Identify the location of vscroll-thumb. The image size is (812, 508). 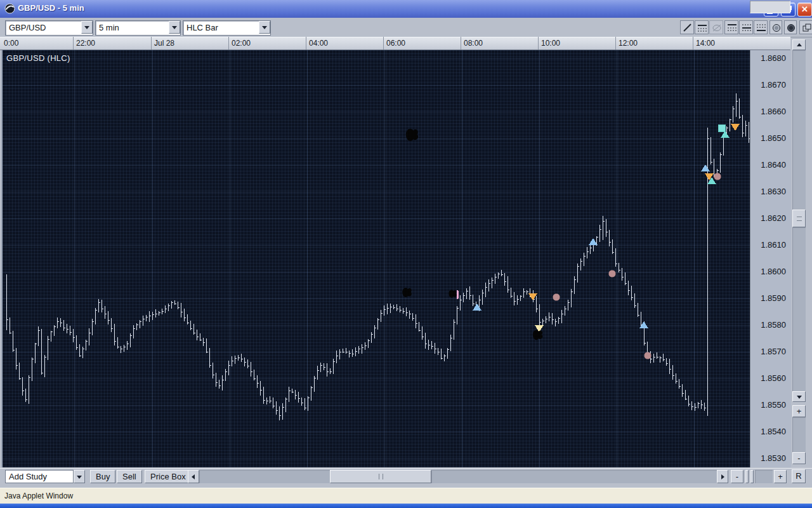
(799, 218).